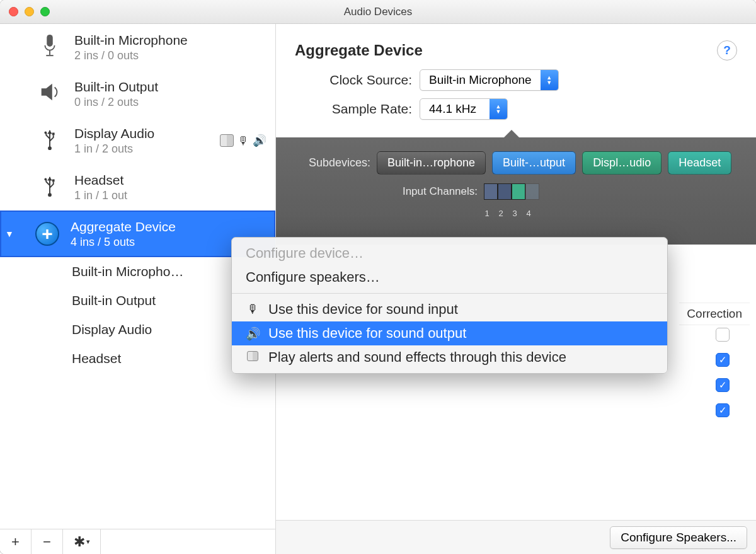 Image resolution: width=756 pixels, height=554 pixels. What do you see at coordinates (243, 141) in the screenshot?
I see `device-status-icons: 🎙 🔊` at bounding box center [243, 141].